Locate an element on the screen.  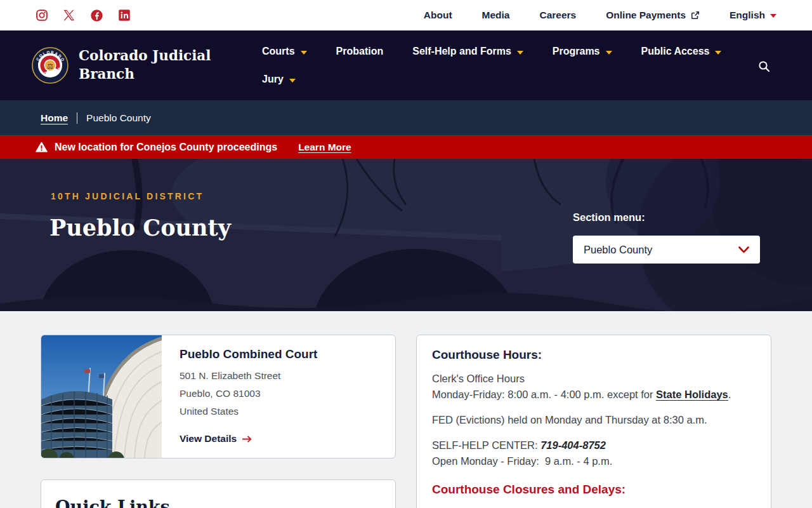
breadcrumb-separator is located at coordinates (77, 118).